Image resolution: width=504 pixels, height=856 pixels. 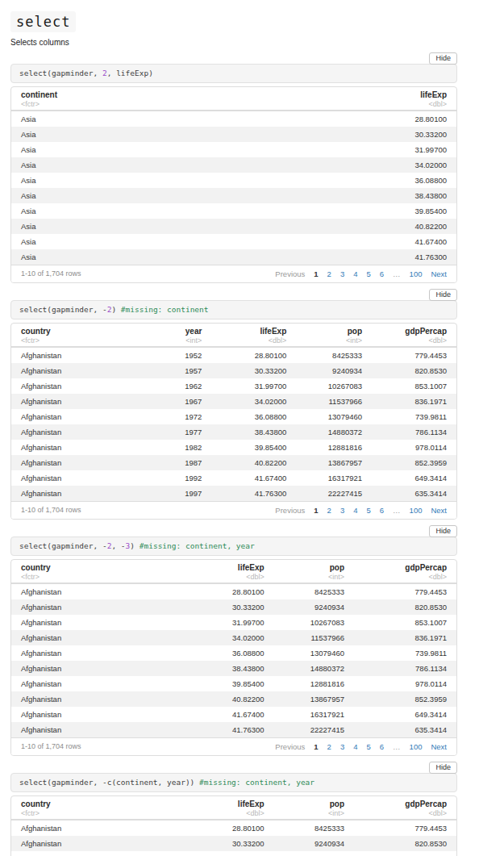 I want to click on table-cell: 36.08800, so click(x=253, y=416).